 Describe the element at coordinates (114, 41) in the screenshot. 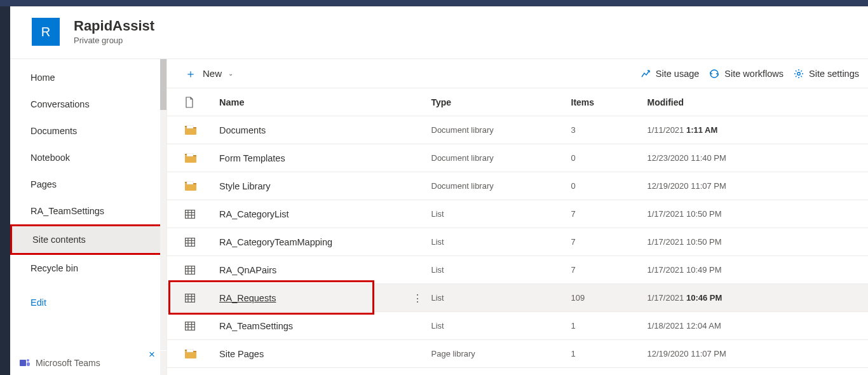

I see `site-subtitle: Private group` at that location.